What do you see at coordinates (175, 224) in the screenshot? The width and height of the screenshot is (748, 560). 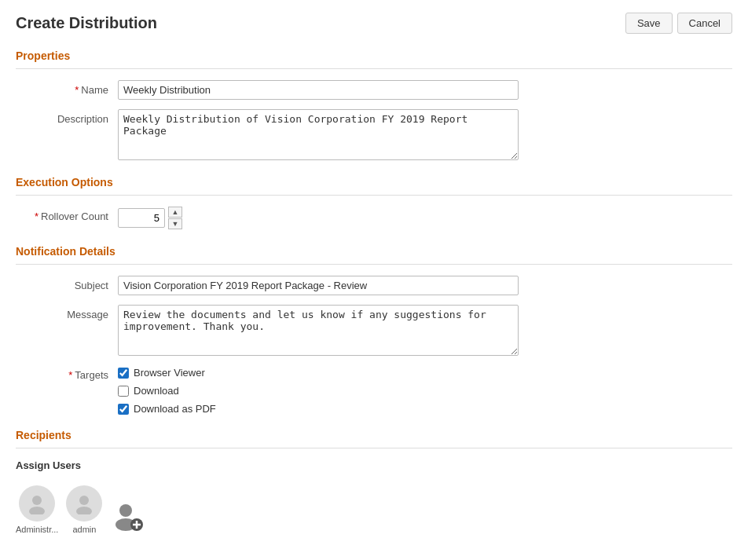 I see `spinner-down-button: ▼` at bounding box center [175, 224].